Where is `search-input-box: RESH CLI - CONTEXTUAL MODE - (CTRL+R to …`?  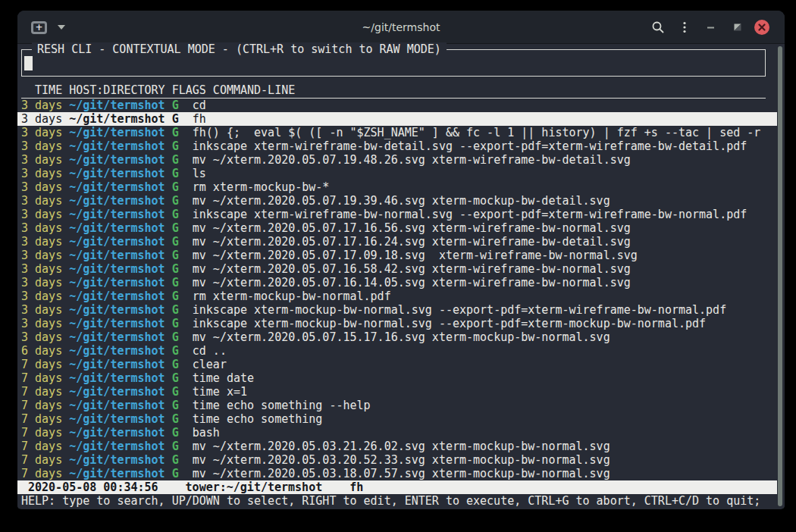
search-input-box: RESH CLI - CONTEXTUAL MODE - (CTRL+R to … is located at coordinates (393, 63).